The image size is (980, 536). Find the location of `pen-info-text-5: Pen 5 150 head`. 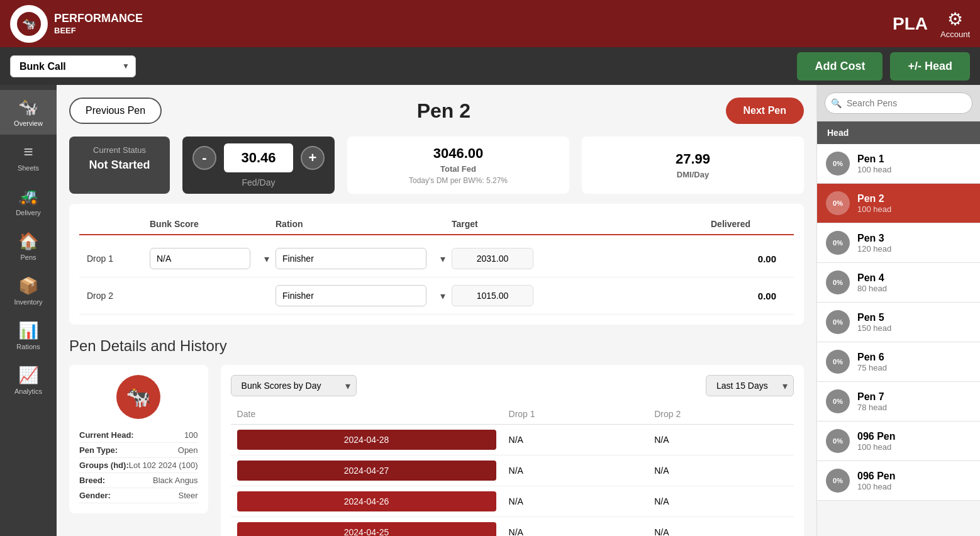

pen-info-text-5: Pen 5 150 head is located at coordinates (915, 322).